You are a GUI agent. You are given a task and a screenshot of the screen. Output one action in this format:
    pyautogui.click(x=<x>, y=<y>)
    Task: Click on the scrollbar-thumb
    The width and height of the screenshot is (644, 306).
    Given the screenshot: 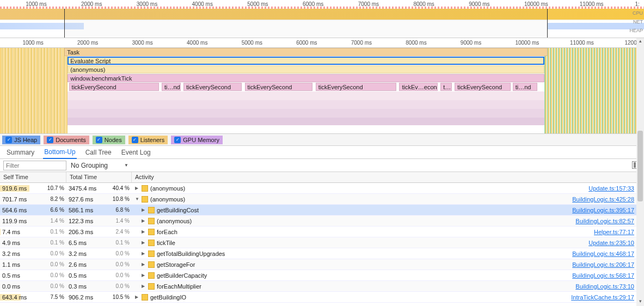 What is the action you would take?
    pyautogui.click(x=640, y=166)
    